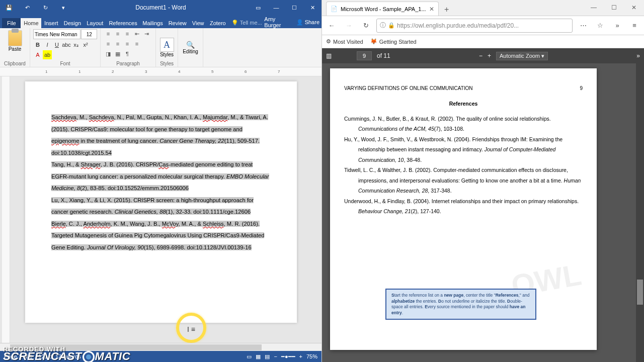  What do you see at coordinates (137, 44) in the screenshot?
I see `justify-button: ≡` at bounding box center [137, 44].